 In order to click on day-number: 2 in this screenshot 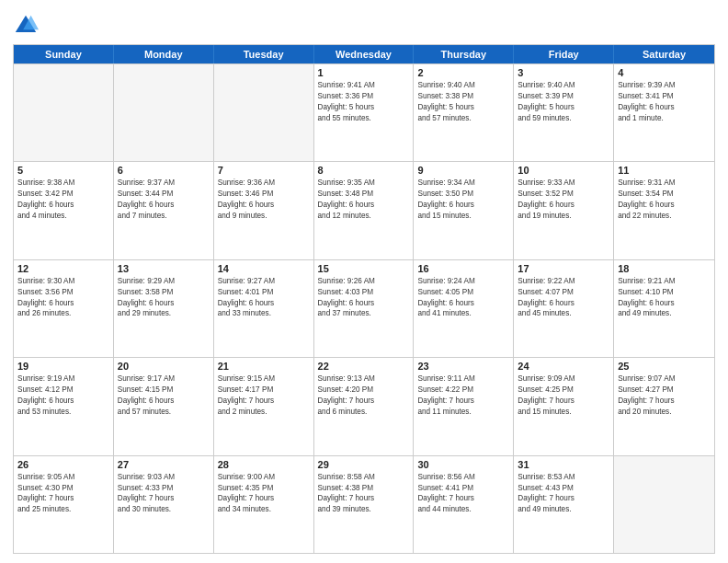, I will do `click(463, 73)`.